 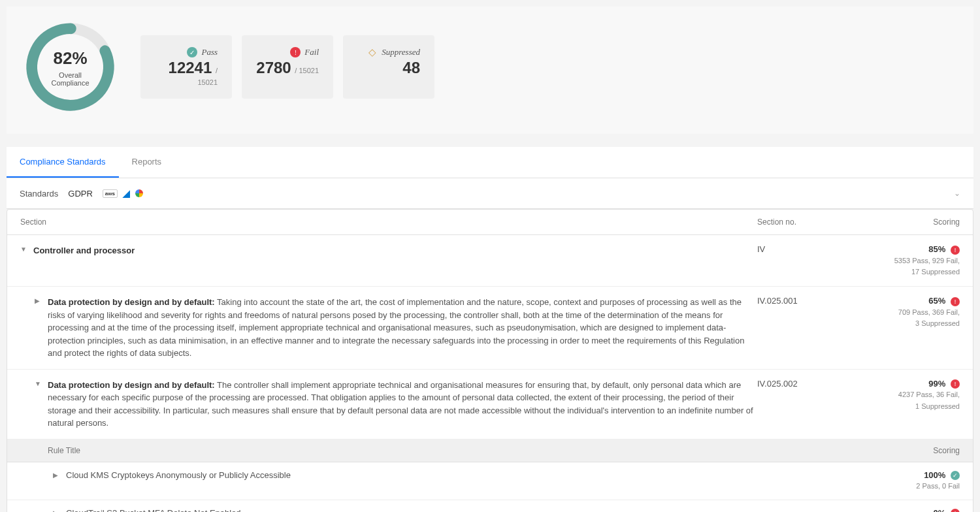 What do you see at coordinates (127, 193) in the screenshot?
I see `azure-icon: ◢` at bounding box center [127, 193].